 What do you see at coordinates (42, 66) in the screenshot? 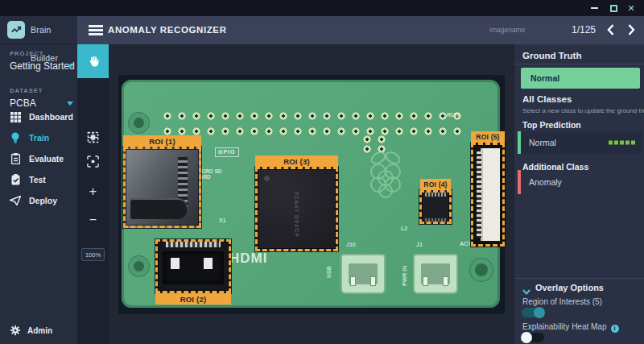
I see `project-value: Getting Started` at bounding box center [42, 66].